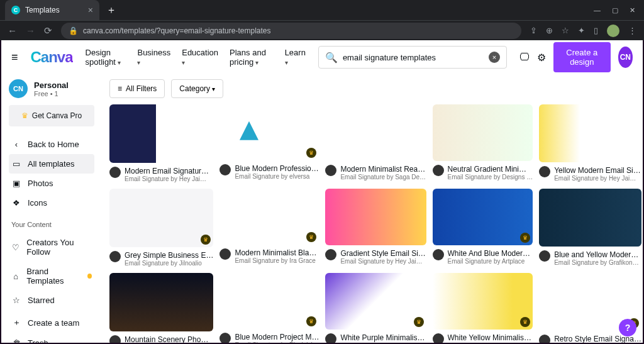 The width and height of the screenshot is (644, 344). What do you see at coordinates (582, 57) in the screenshot?
I see `create-design-button: Create a design` at bounding box center [582, 57].